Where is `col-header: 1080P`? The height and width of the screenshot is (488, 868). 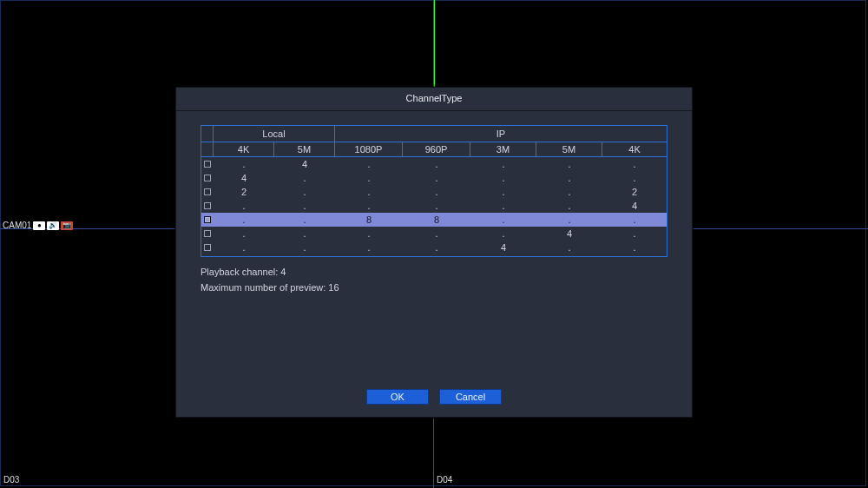 col-header: 1080P is located at coordinates (369, 149).